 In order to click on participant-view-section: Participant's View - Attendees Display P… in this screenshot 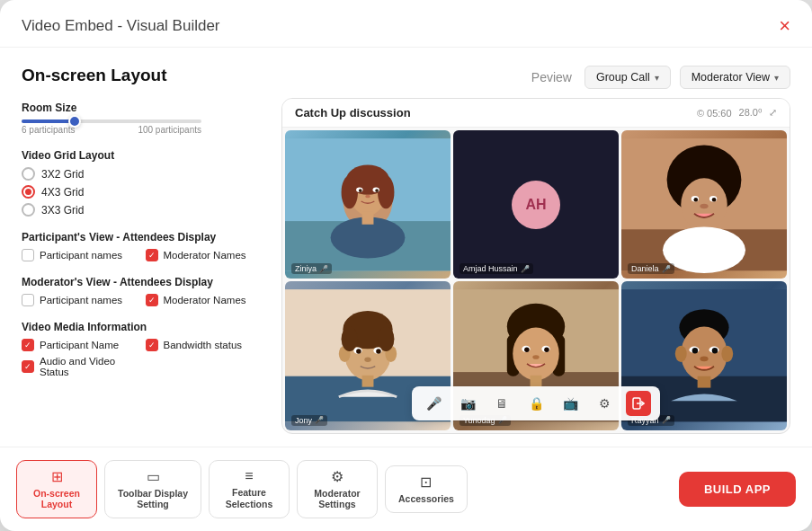, I will do `click(140, 246)`.